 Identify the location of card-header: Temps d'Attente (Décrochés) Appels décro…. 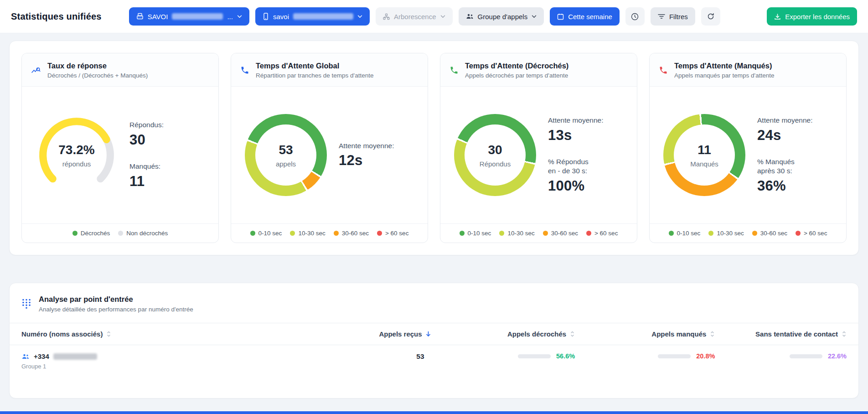
(539, 70).